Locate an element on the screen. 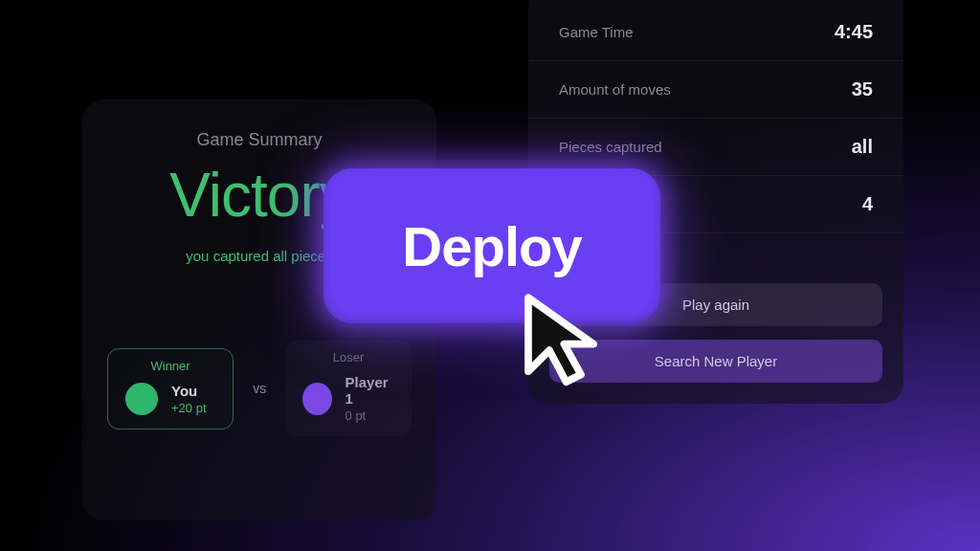 Image resolution: width=980 pixels, height=551 pixels. stat-row: Game Time 4:45 is located at coordinates (716, 33).